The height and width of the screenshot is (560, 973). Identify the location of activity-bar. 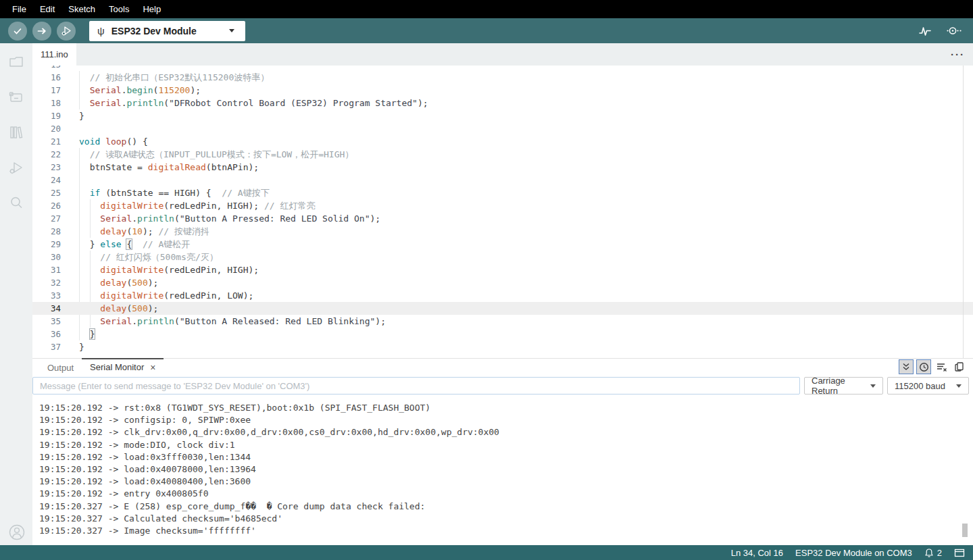
(16, 295).